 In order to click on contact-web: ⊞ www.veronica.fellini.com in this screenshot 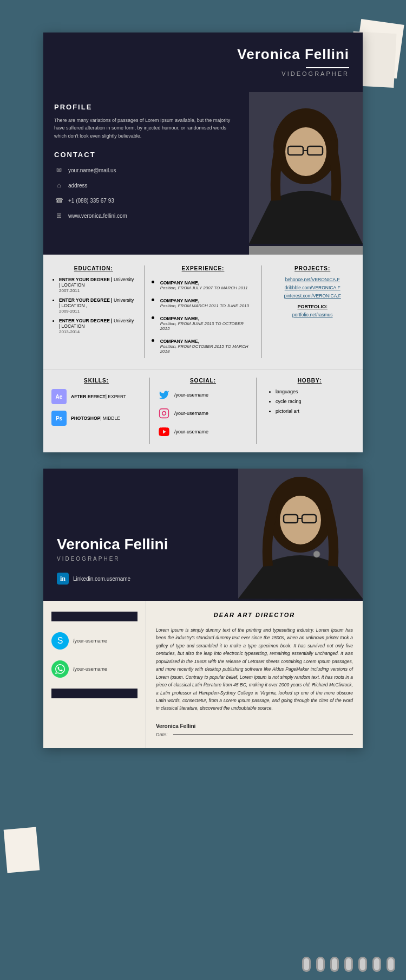, I will do `click(146, 216)`.